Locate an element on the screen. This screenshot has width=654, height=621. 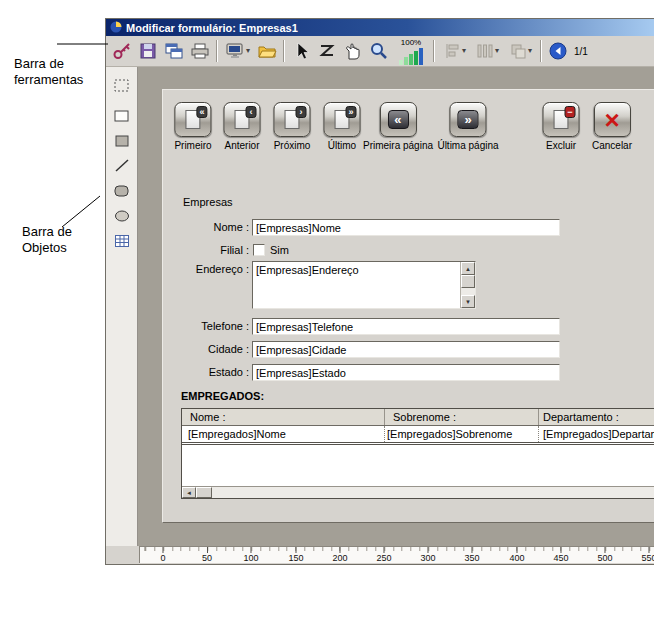
nav-button-group: × Cancelar is located at coordinates (612, 126).